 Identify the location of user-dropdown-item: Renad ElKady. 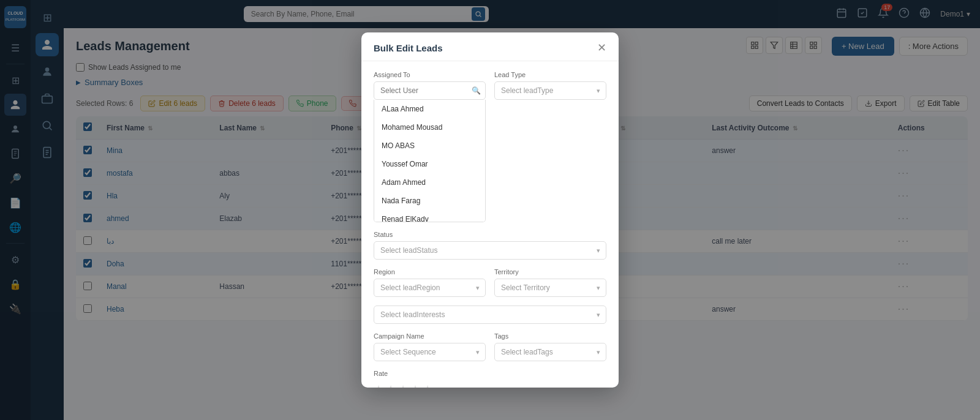
(430, 216).